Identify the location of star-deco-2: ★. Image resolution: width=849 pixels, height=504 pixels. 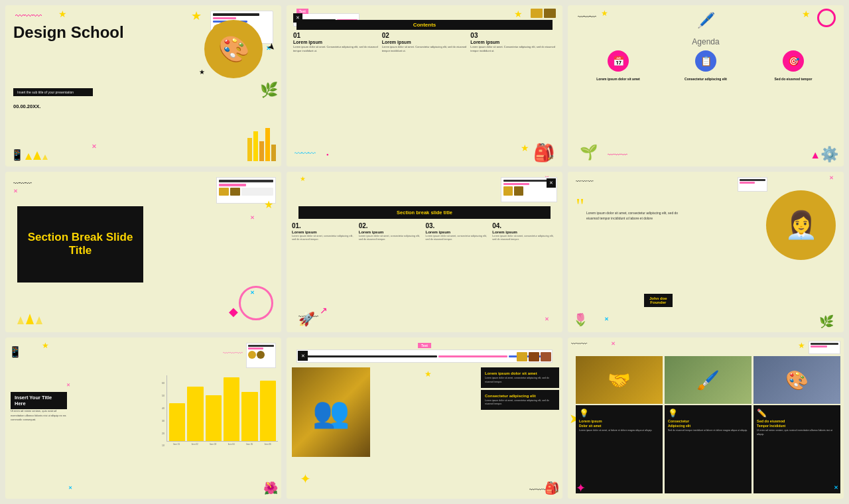
(62, 14).